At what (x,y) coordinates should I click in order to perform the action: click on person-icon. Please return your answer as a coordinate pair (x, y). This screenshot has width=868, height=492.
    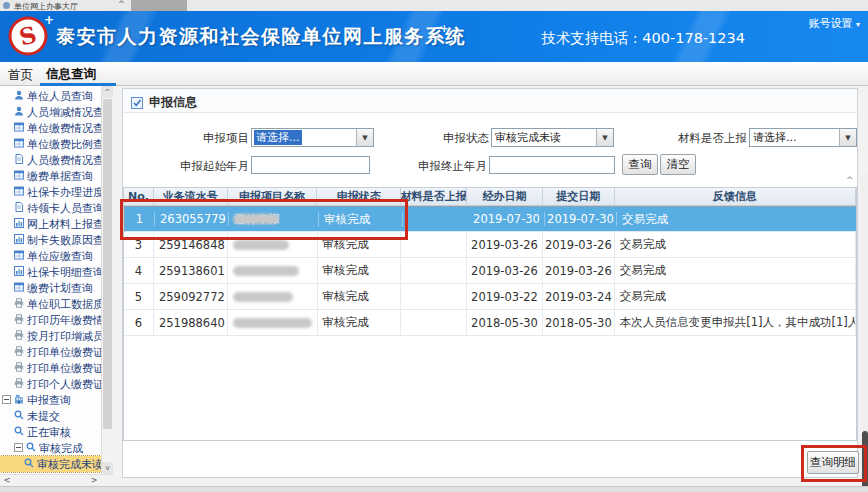
    Looking at the image, I should click on (19, 96).